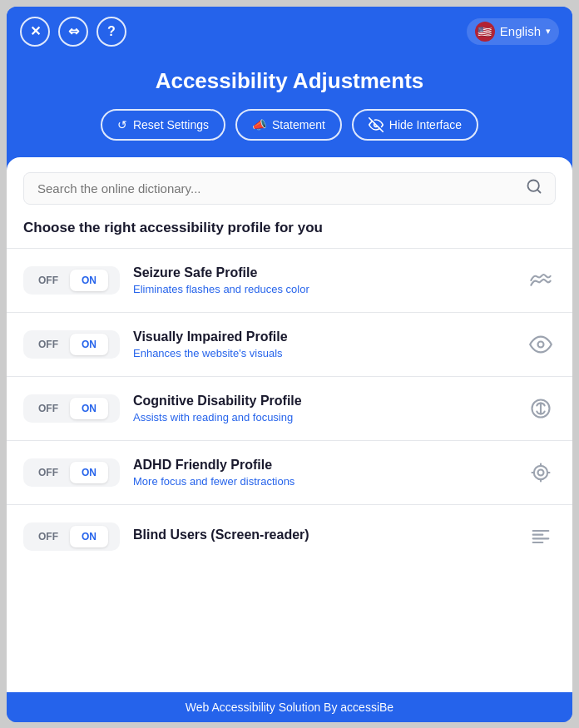  What do you see at coordinates (35, 32) in the screenshot?
I see `close-icon: ✕` at bounding box center [35, 32].